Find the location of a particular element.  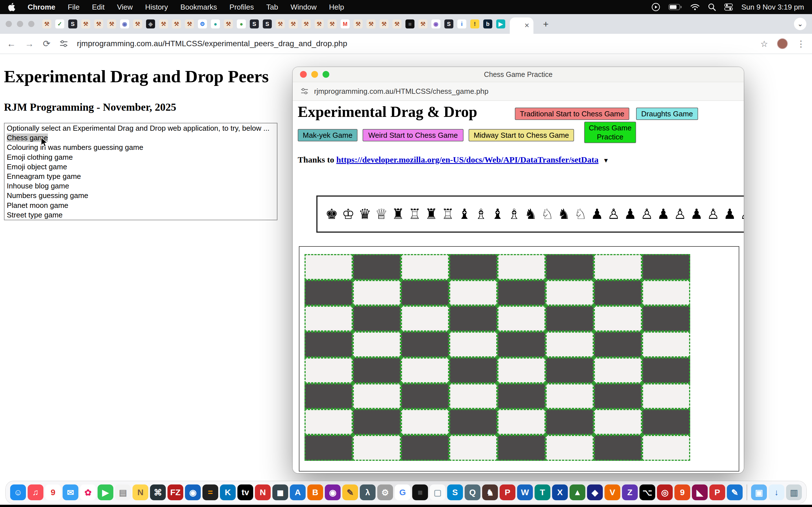

button-weird-start-to-chess-game: Weird Start to Chess Game is located at coordinates (413, 135).